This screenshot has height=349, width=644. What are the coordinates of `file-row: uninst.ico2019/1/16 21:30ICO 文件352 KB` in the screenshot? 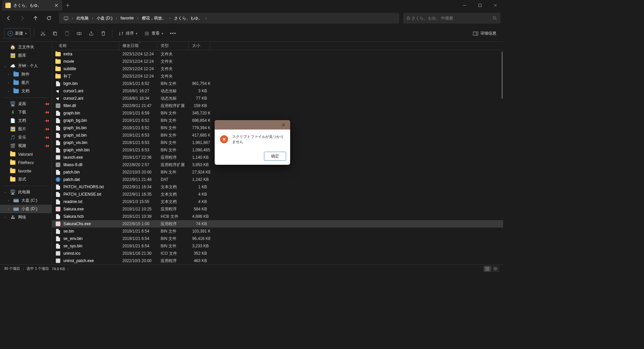 It's located at (278, 253).